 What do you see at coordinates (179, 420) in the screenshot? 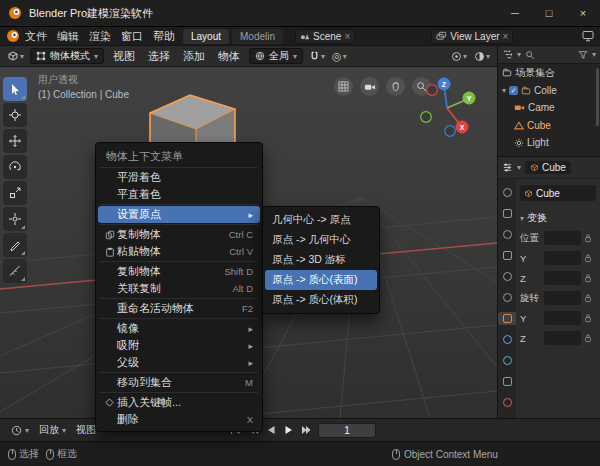
I see `menu-item-delete: 删除X` at bounding box center [179, 420].